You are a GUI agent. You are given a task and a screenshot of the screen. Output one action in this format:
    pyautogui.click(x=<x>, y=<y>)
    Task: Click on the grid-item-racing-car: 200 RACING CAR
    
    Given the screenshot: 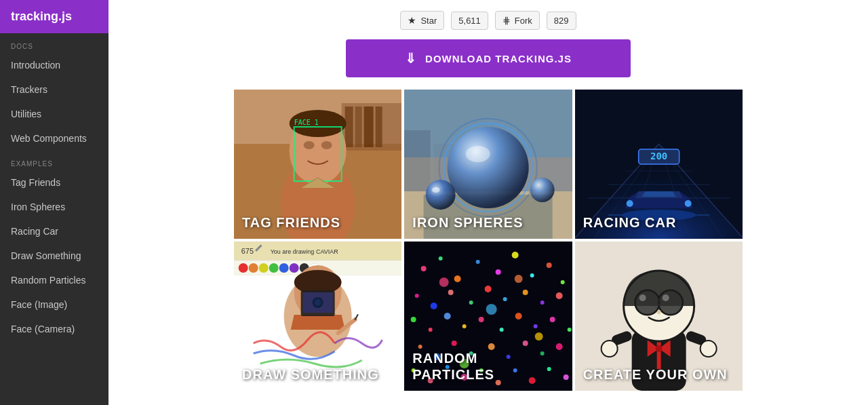 What is the action you would take?
    pyautogui.click(x=659, y=164)
    